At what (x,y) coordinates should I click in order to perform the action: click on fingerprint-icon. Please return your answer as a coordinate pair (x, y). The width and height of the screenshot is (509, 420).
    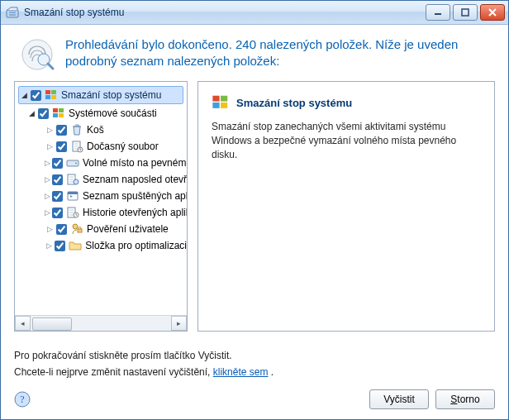
    Looking at the image, I should click on (37, 55).